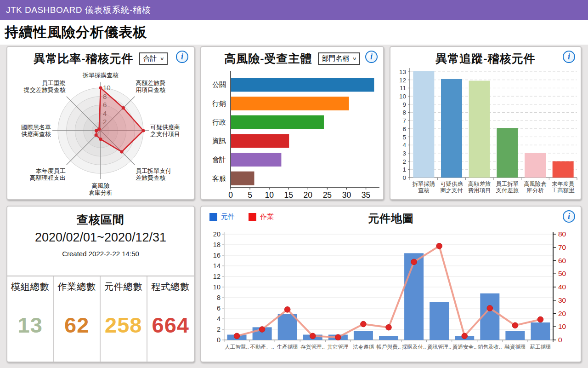 The width and height of the screenshot is (588, 368). I want to click on legend-swatch-components, so click(213, 217).